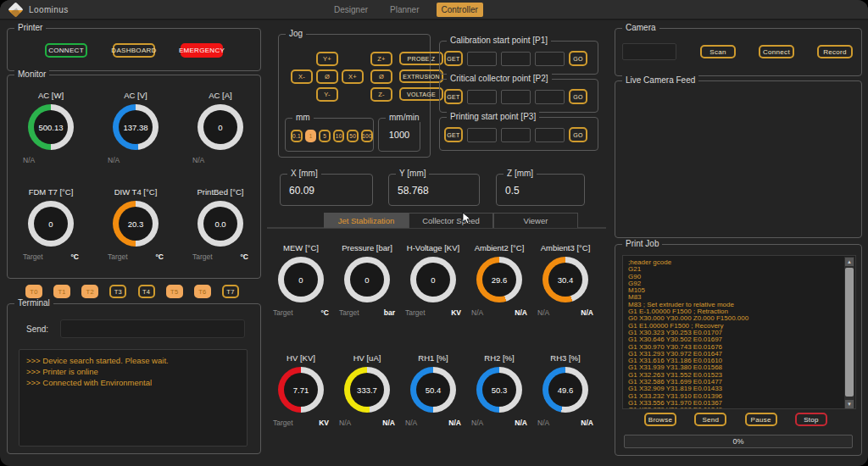  What do you see at coordinates (51, 127) in the screenshot?
I see `gauge-ac-w: AC [W]500.13N/A` at bounding box center [51, 127].